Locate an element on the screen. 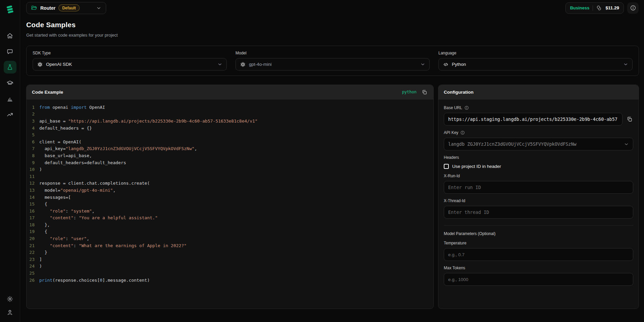 This screenshot has height=322, width=644. code-panel-header: Code Example python is located at coordinates (230, 92).